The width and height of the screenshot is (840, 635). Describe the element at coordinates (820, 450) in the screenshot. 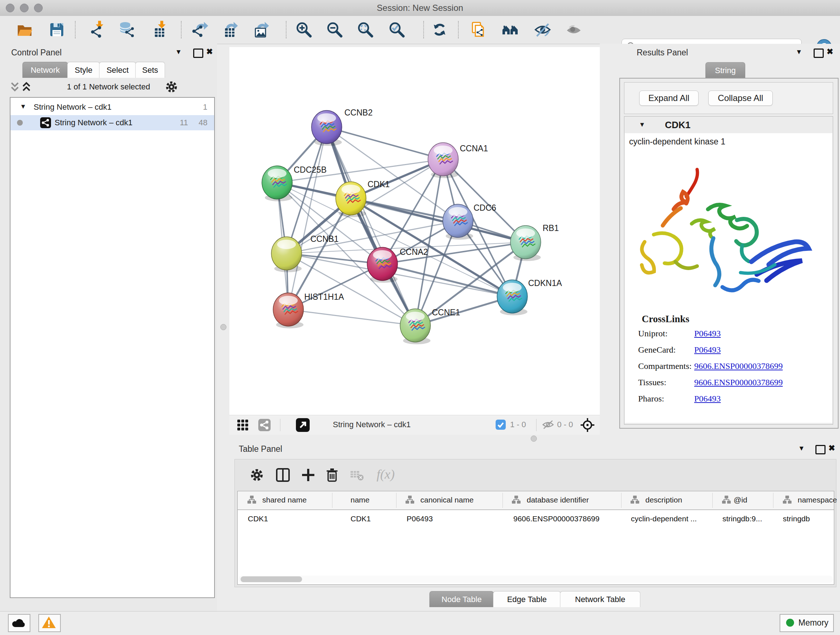

I see `table-panel-float-icon` at that location.